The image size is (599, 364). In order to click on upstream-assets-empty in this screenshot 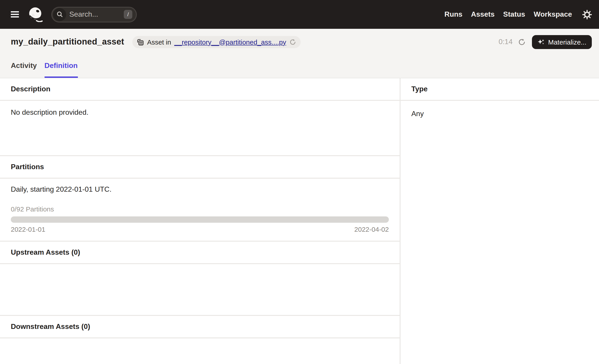, I will do `click(200, 290)`.